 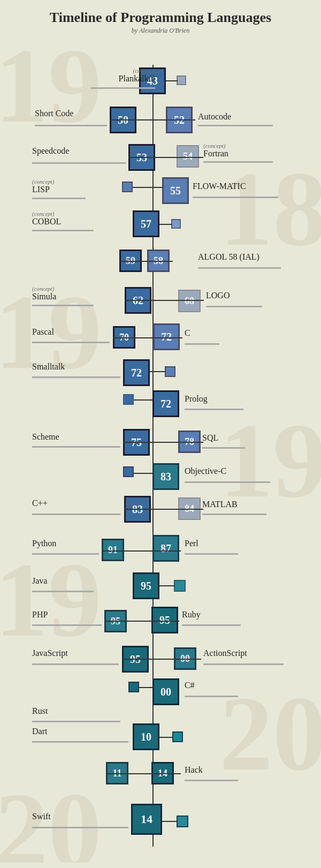 I want to click on hline-dart, so click(x=166, y=737).